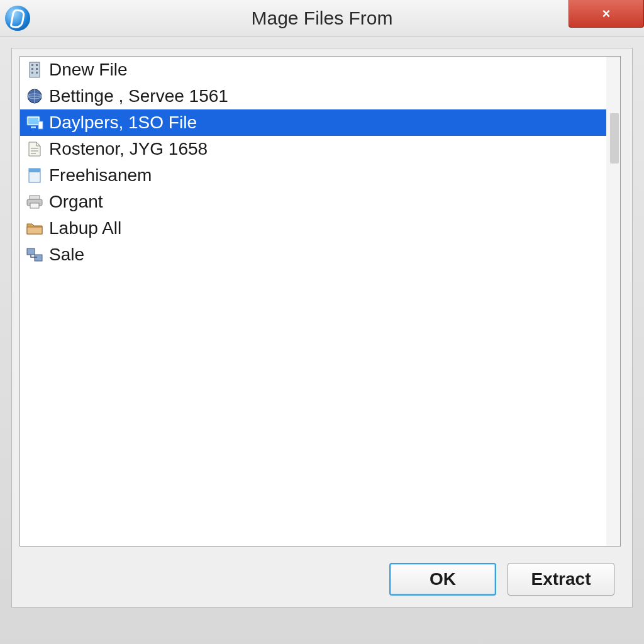  I want to click on extract-button: Extract, so click(561, 579).